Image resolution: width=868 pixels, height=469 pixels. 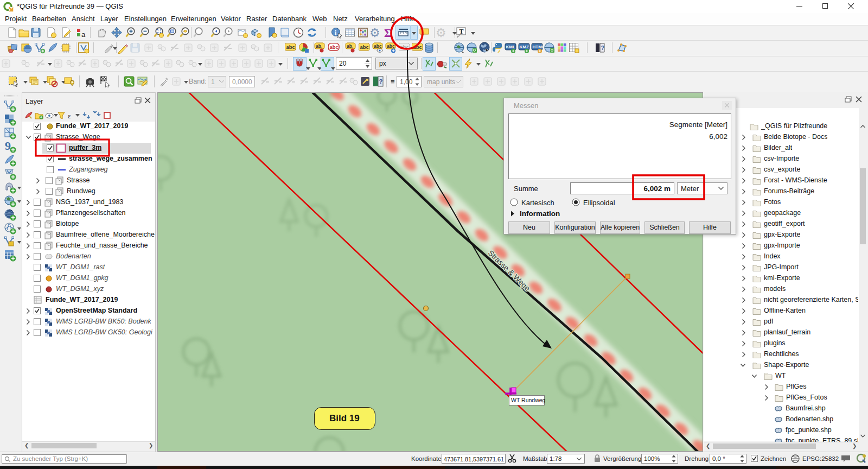 What do you see at coordinates (524, 47) in the screenshot?
I see `svg-text: KMZ` at bounding box center [524, 47].